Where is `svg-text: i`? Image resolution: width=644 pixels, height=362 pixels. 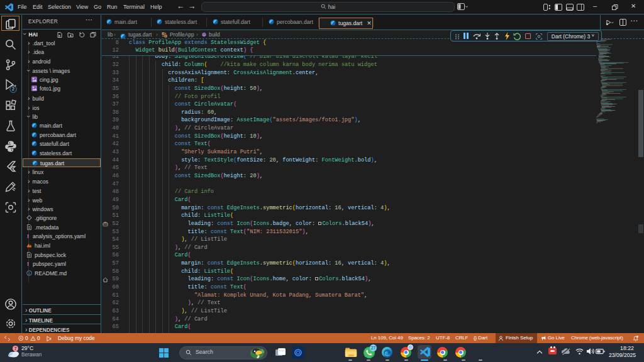
svg-text: i is located at coordinates (30, 273).